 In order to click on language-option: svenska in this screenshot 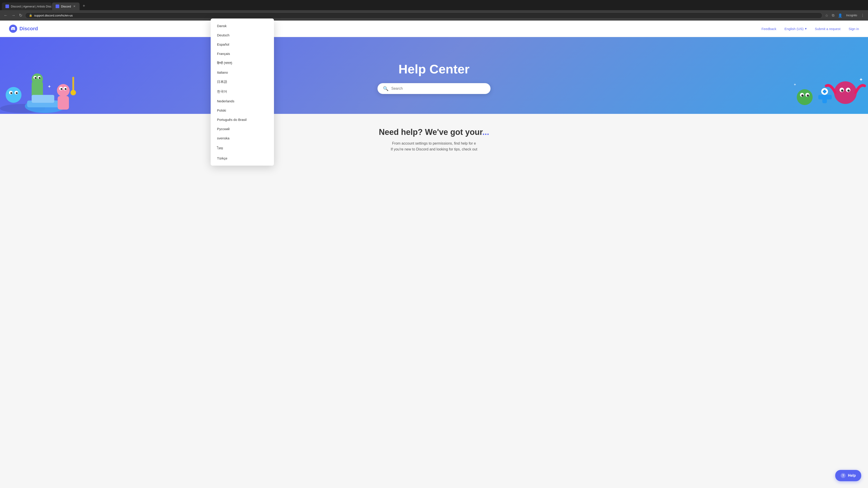, I will do `click(242, 138)`.